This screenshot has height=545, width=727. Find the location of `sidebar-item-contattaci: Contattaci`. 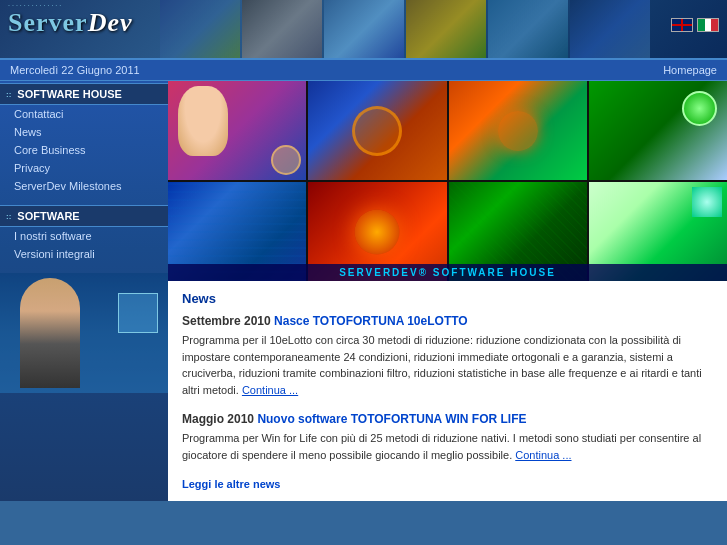

sidebar-item-contattaci: Contattaci is located at coordinates (84, 114).